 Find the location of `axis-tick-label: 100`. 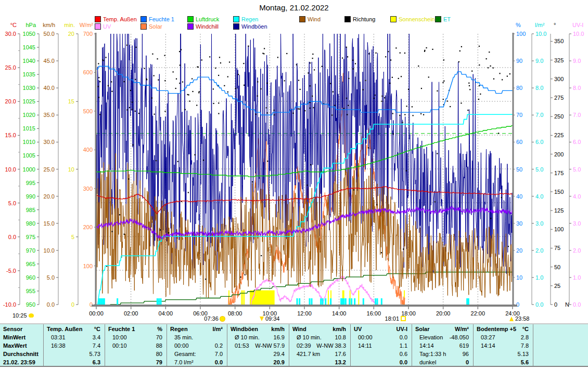

axis-tick-label: 100 is located at coordinates (88, 266).